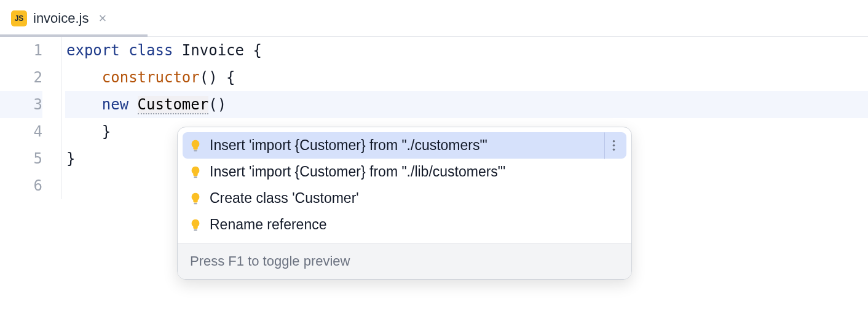  What do you see at coordinates (284, 198) in the screenshot?
I see `intention-label: Create class 'Customer'` at bounding box center [284, 198].